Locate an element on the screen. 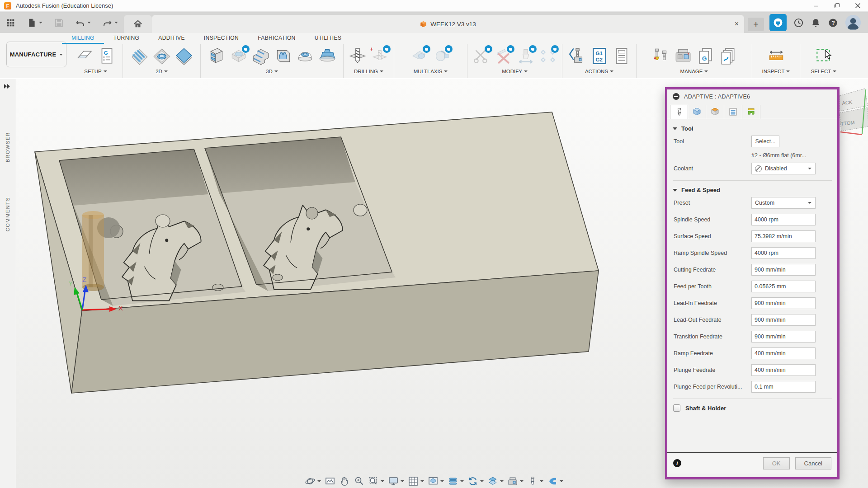  tab-fabrication: FABRICATION is located at coordinates (277, 39).